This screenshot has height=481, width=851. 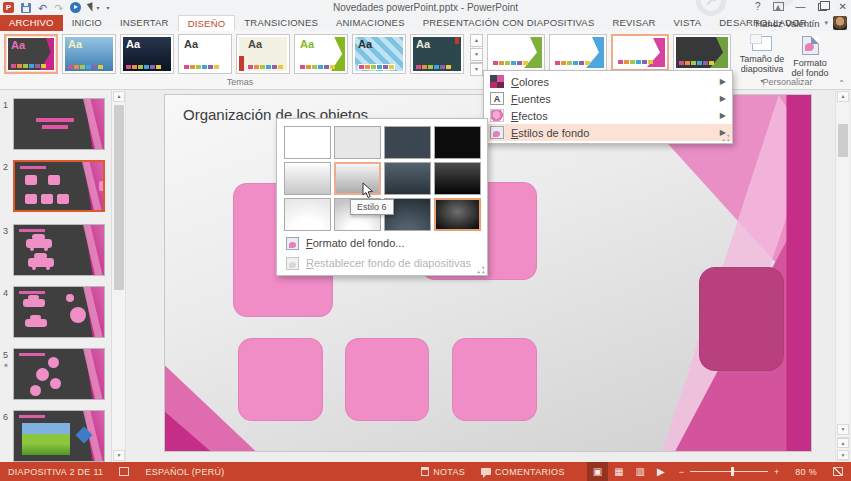 What do you see at coordinates (523, 472) in the screenshot?
I see `comments-button: COMENTARIOS` at bounding box center [523, 472].